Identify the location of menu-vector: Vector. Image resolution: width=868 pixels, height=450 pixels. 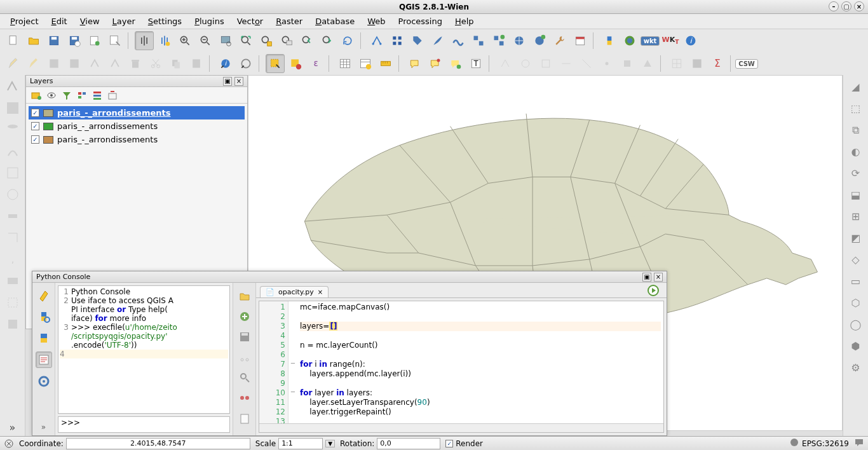
(250, 22).